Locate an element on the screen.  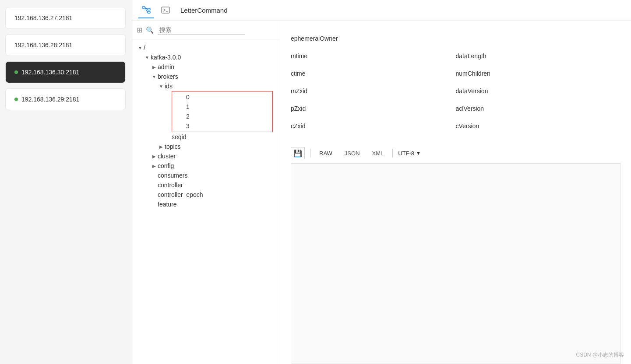
tree-item-label: 0 is located at coordinates (188, 97).